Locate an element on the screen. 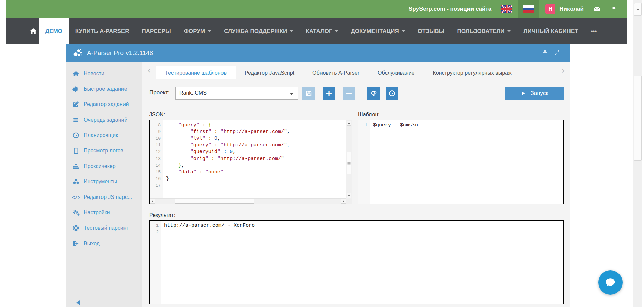 The height and width of the screenshot is (307, 644). code-text: "first" : "http://a-parser.com/", is located at coordinates (227, 132).